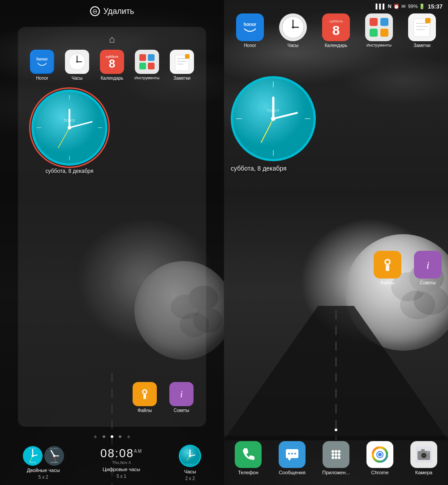 The image size is (448, 485). I want to click on nav-camera: Камера, so click(424, 458).